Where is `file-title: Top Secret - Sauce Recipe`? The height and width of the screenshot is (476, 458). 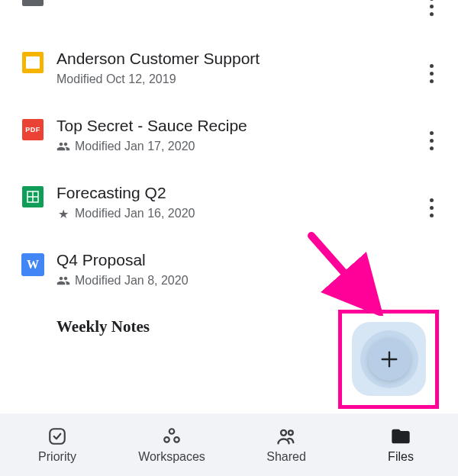
file-title: Top Secret - Sauce Recipe is located at coordinates (235, 125).